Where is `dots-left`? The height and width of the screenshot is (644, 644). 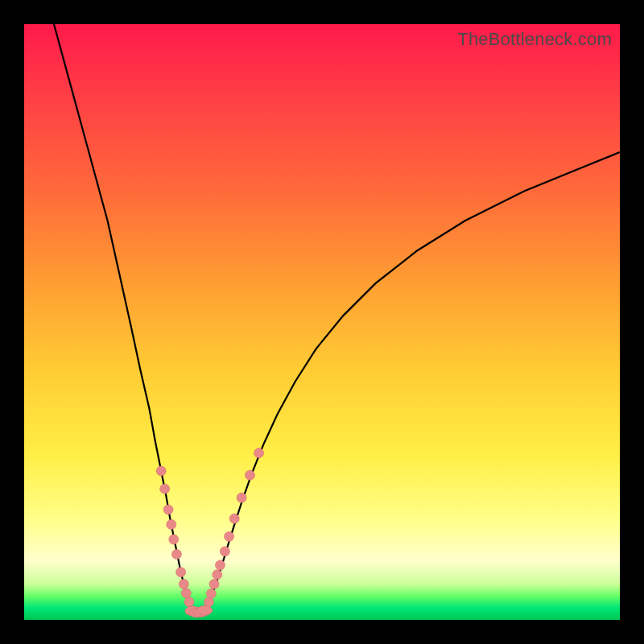 dots-left is located at coordinates (175, 536).